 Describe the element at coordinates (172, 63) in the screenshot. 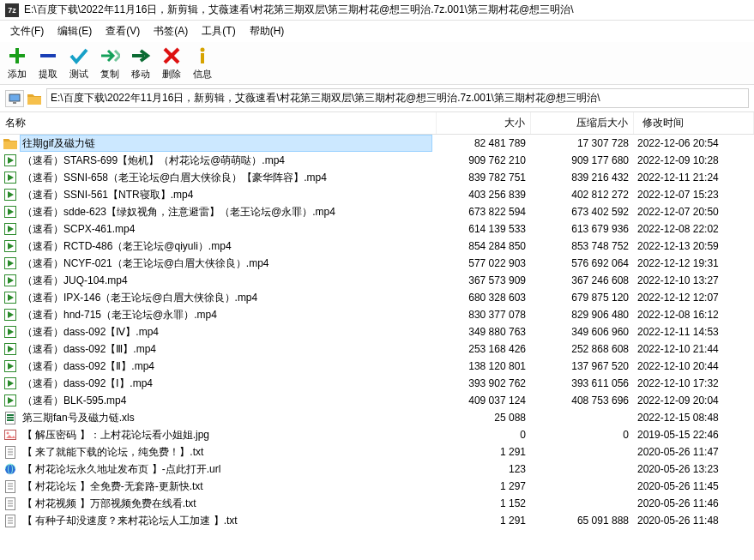

I see `delete-button: 删除` at that location.